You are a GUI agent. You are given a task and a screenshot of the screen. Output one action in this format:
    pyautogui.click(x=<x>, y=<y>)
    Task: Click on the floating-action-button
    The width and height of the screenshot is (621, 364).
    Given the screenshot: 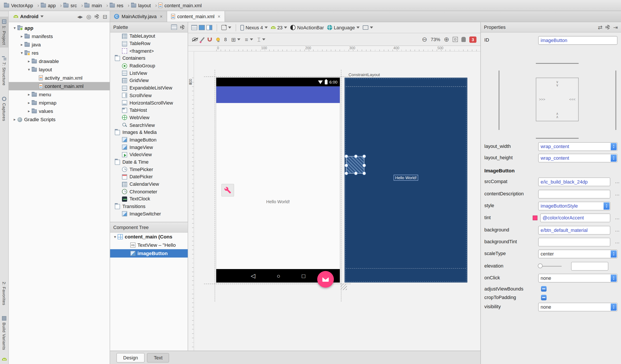 What is the action you would take?
    pyautogui.click(x=326, y=279)
    